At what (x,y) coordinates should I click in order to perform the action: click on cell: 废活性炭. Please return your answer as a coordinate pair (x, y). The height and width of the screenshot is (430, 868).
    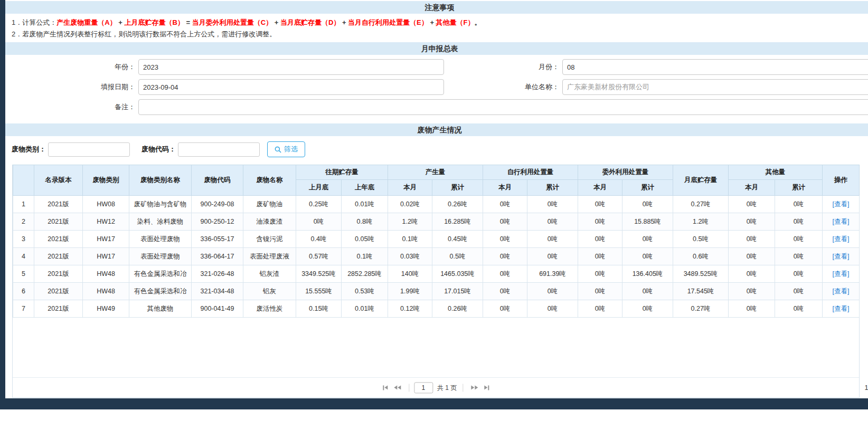
    Looking at the image, I should click on (270, 309).